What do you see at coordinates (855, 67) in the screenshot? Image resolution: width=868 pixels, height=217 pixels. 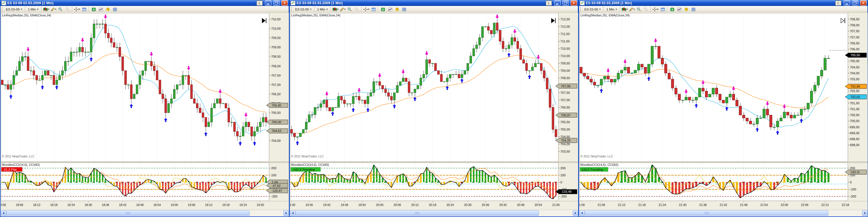 I see `svg-text: 704,50` at bounding box center [855, 67].